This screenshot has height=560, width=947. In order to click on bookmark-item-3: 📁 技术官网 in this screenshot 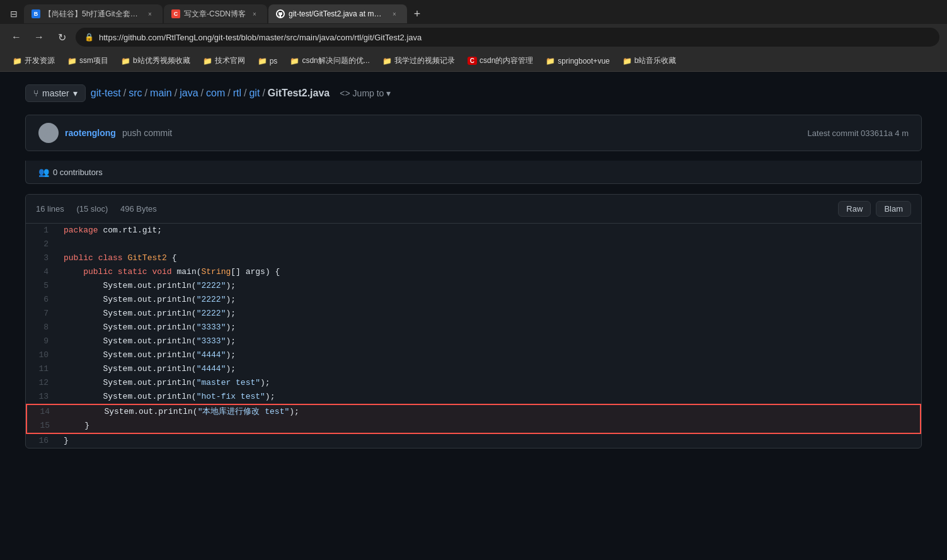, I will do `click(224, 60)`.